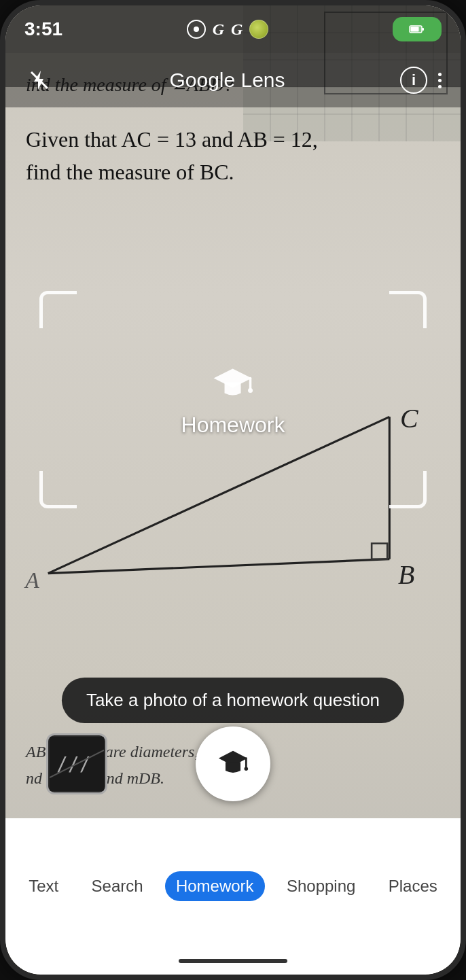  What do you see at coordinates (215, 886) in the screenshot?
I see `tab-homework: Homework` at bounding box center [215, 886].